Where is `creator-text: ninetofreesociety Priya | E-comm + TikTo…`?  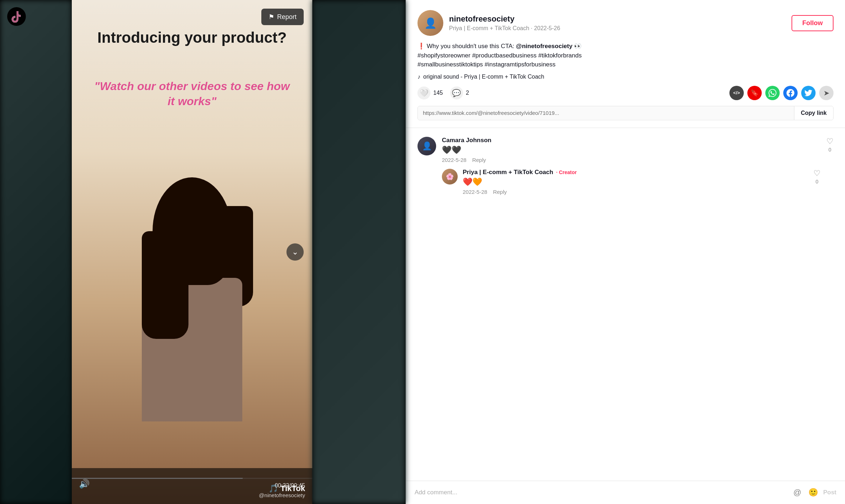 creator-text: ninetofreesociety Priya | E-comm + TikTo… is located at coordinates (505, 23).